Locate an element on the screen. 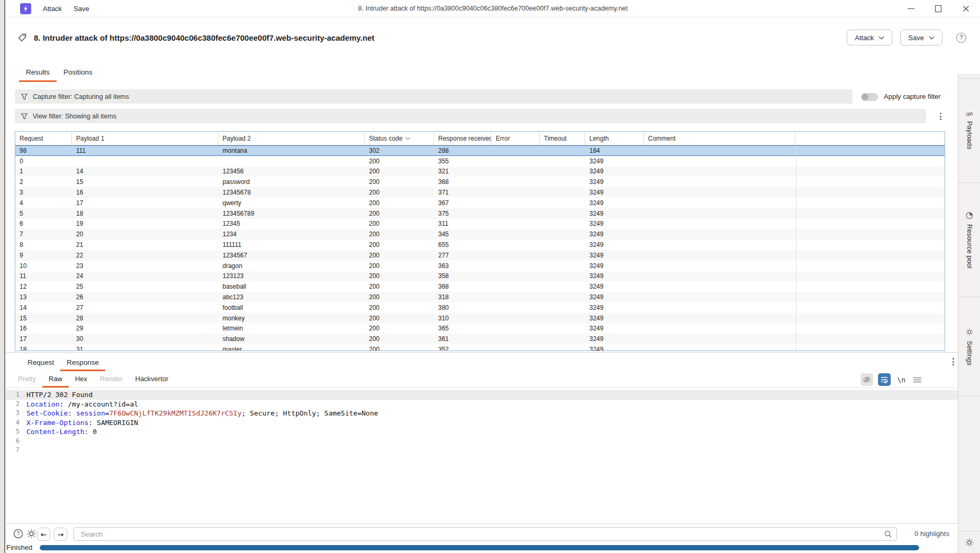 This screenshot has width=980, height=553. cell-response: 655 is located at coordinates (463, 245).